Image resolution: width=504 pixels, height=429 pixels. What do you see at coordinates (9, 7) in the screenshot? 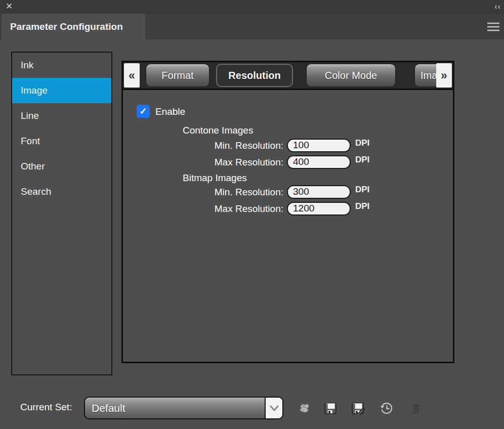
I see `close-icon: ✕` at bounding box center [9, 7].